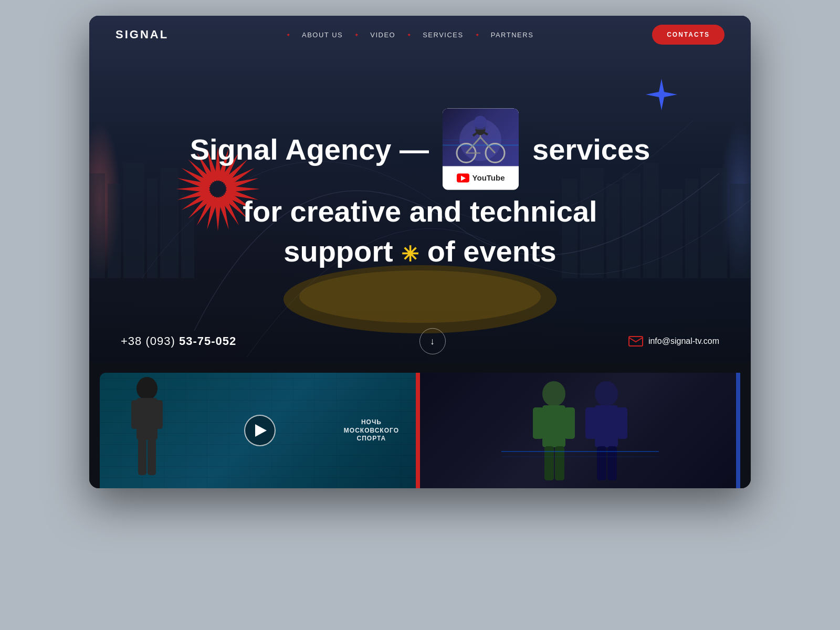  I want to click on email-text: info@signal-tv.com, so click(684, 341).